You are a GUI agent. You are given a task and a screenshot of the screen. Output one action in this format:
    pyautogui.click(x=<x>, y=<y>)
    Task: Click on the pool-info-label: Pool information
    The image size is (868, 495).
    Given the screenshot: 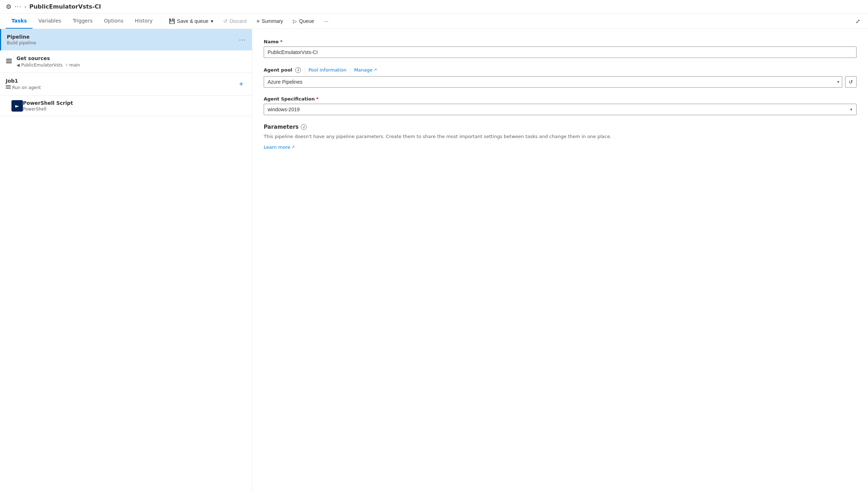 What is the action you would take?
    pyautogui.click(x=327, y=70)
    